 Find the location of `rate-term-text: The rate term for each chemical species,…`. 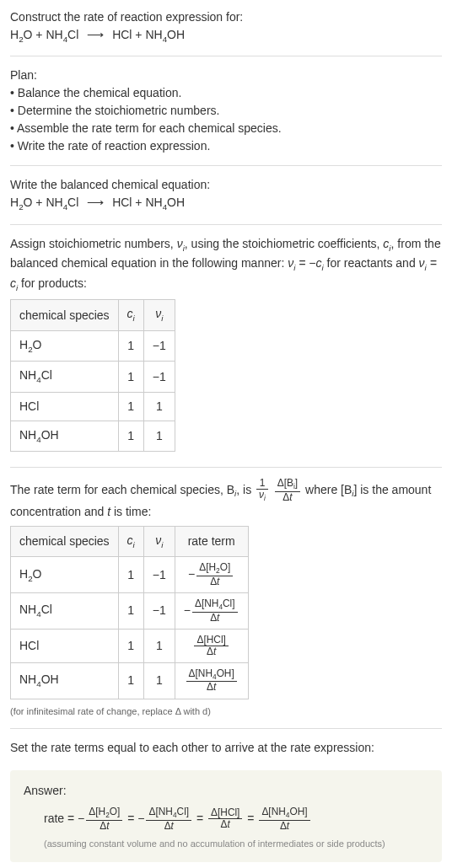

rate-term-text: The rate term for each chemical species,… is located at coordinates (226, 499).